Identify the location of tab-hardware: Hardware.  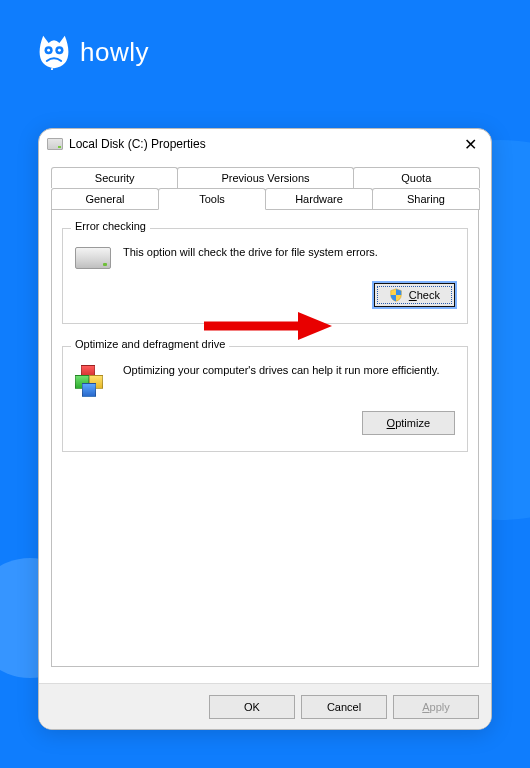
(319, 199).